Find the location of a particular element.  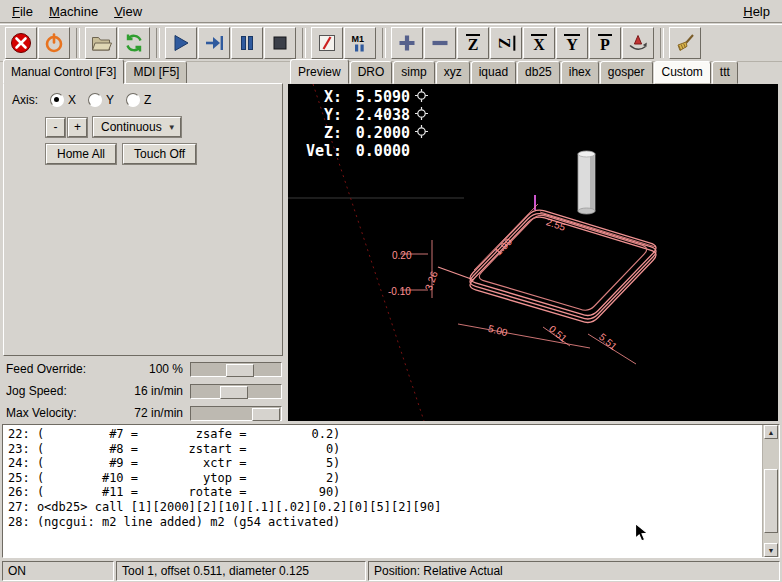

jog-minus-button: - is located at coordinates (56, 128).